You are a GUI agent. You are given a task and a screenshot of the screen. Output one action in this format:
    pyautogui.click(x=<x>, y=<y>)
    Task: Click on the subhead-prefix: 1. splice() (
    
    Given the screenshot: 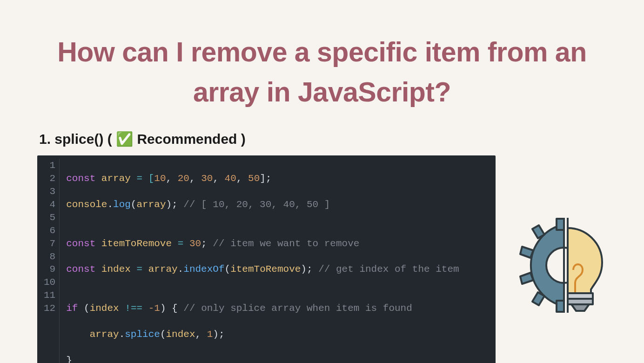 What is the action you would take?
    pyautogui.click(x=77, y=139)
    